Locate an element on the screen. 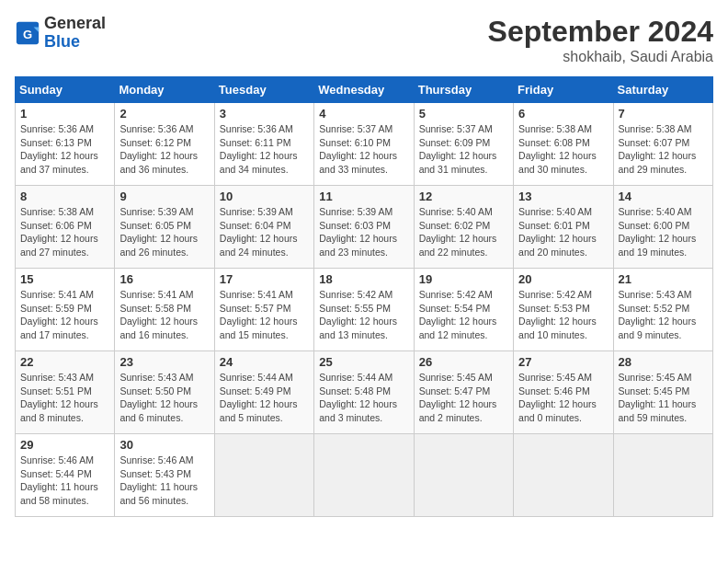 The width and height of the screenshot is (728, 563). day-info: Sunrise: 5:36 AMSunset: 6:12 PMDaylight:… is located at coordinates (158, 149).